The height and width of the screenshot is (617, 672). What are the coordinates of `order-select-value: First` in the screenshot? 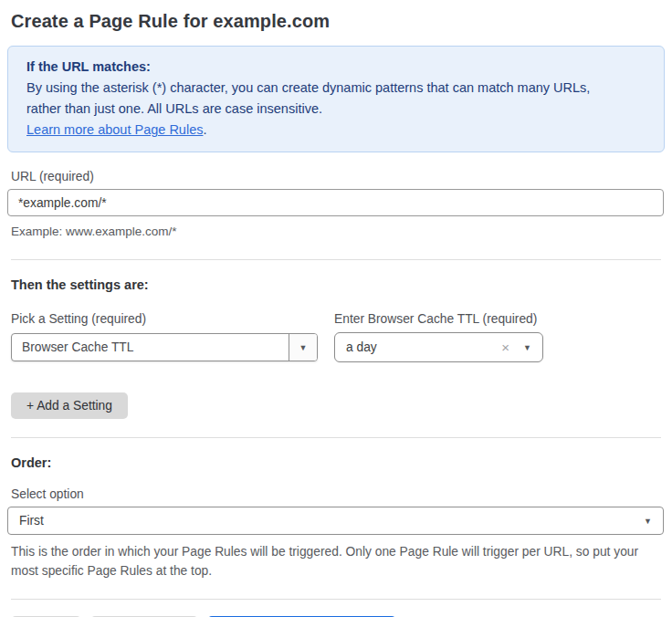 It's located at (331, 520).